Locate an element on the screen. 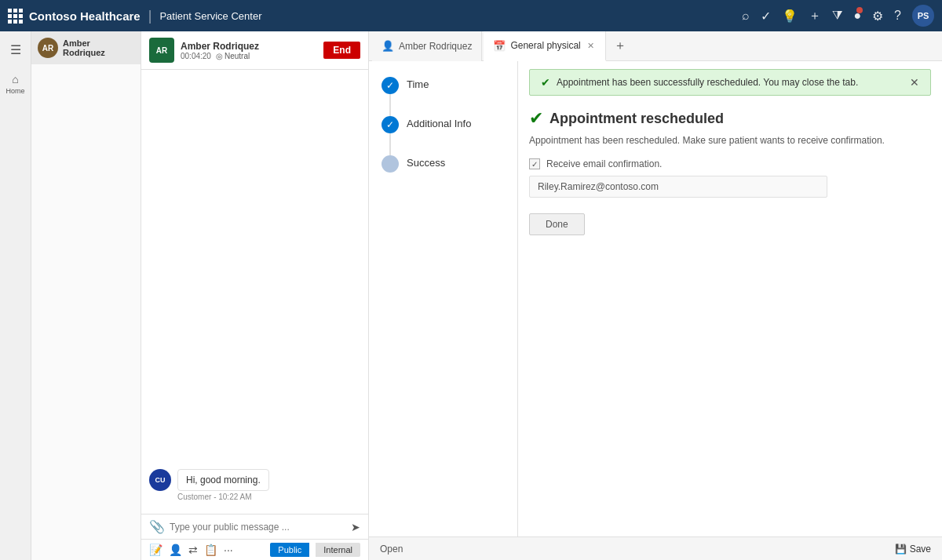 The height and width of the screenshot is (560, 942). send-button: ➤ is located at coordinates (356, 527).